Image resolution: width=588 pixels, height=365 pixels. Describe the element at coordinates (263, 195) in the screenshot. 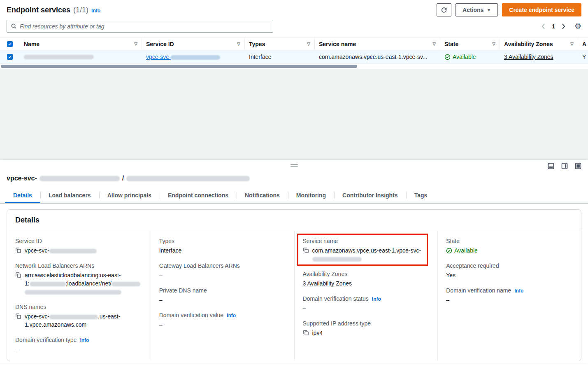

I see `tab-notifications: Notifications` at that location.